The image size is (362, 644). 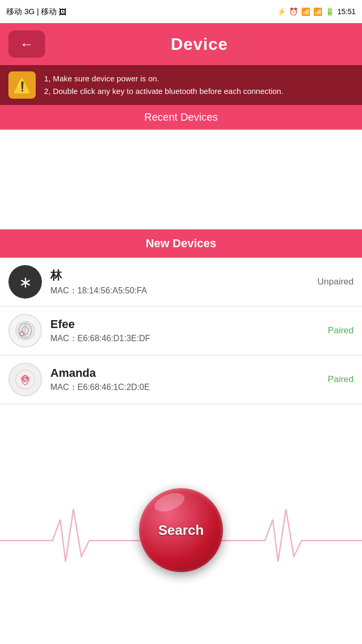 What do you see at coordinates (22, 85) in the screenshot?
I see `warning-triangle-icon: ⚠️` at bounding box center [22, 85].